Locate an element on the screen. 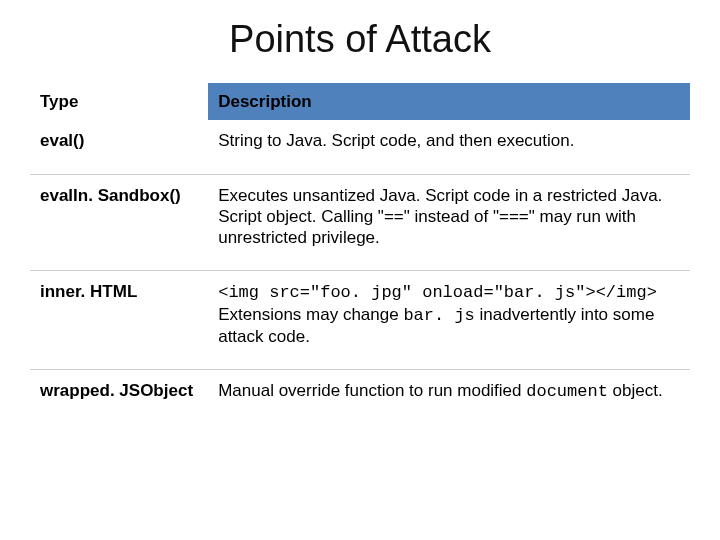  header-type: Type is located at coordinates (119, 102).